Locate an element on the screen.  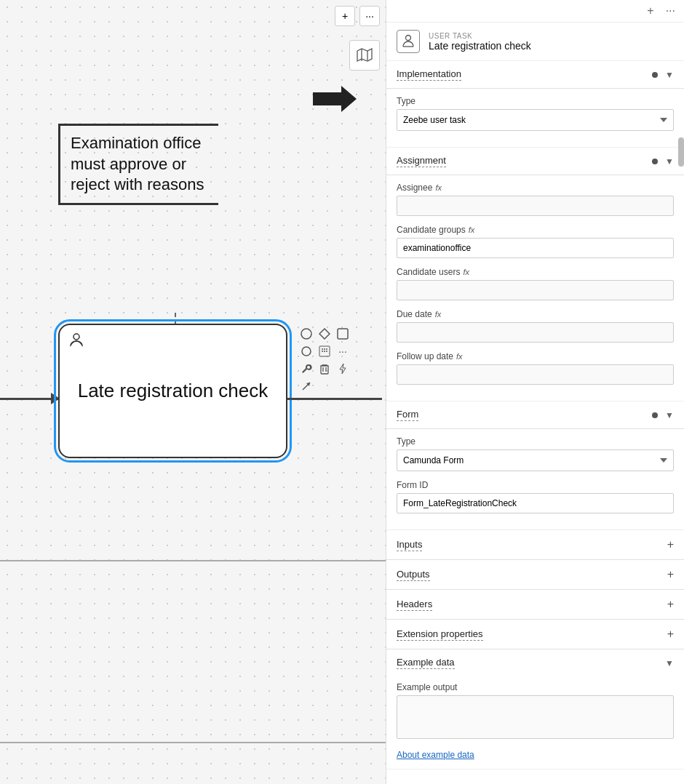
user-task-icon is located at coordinates (76, 343).